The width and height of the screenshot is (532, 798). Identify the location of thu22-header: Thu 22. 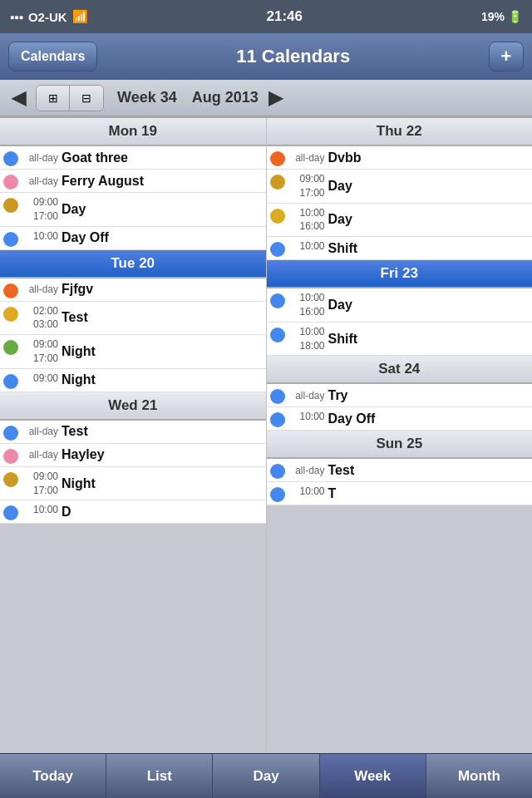
(400, 132).